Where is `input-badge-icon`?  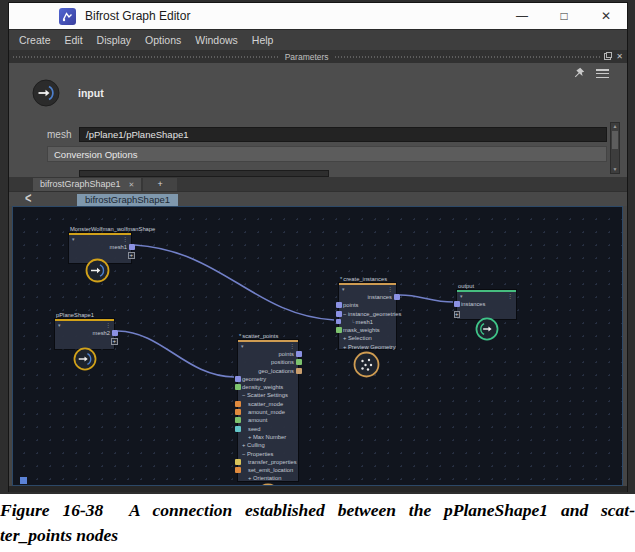
input-badge-icon is located at coordinates (98, 272).